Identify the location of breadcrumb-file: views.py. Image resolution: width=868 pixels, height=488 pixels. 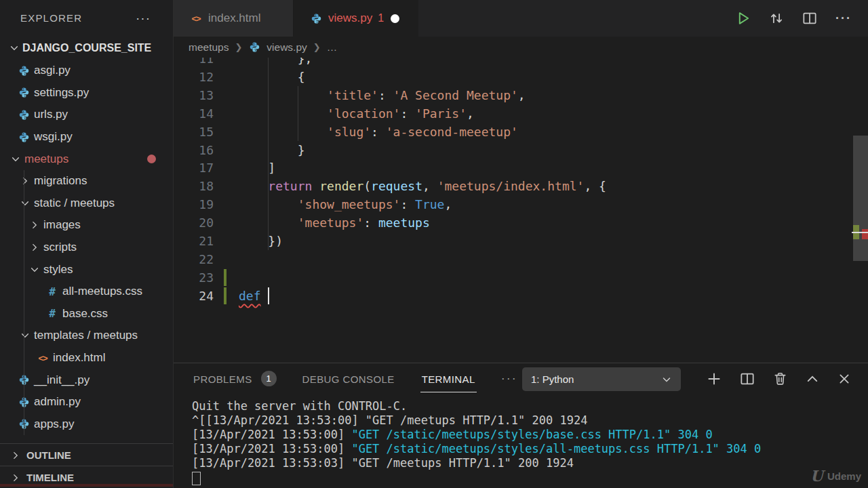
(286, 47).